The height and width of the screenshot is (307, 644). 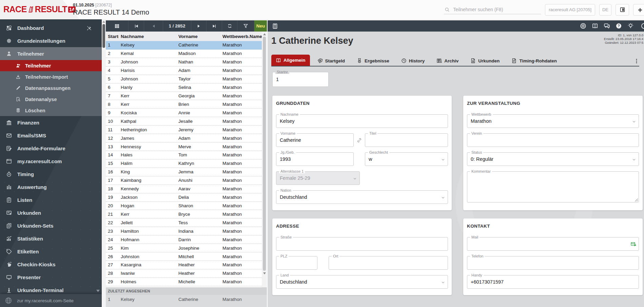 What do you see at coordinates (184, 62) in the screenshot?
I see `table-row: 3JohnsonNathanMarathon` at bounding box center [184, 62].